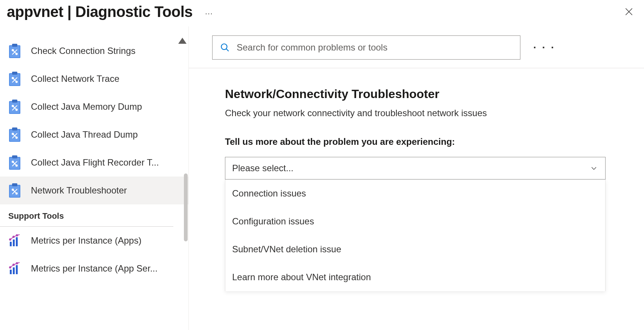 Image resolution: width=644 pixels, height=330 pixels. What do you see at coordinates (182, 41) in the screenshot?
I see `scroll-up-arrow` at bounding box center [182, 41].